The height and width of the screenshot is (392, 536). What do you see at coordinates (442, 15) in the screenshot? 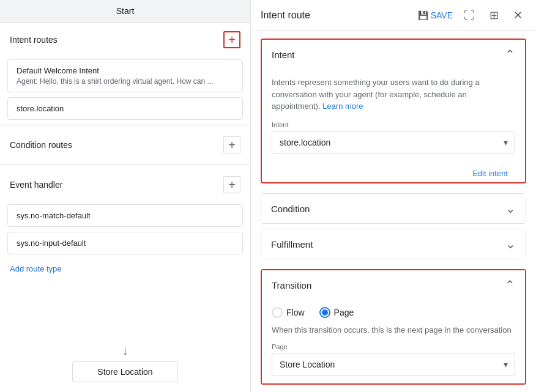
I see `save-label: SAVE` at bounding box center [442, 15].